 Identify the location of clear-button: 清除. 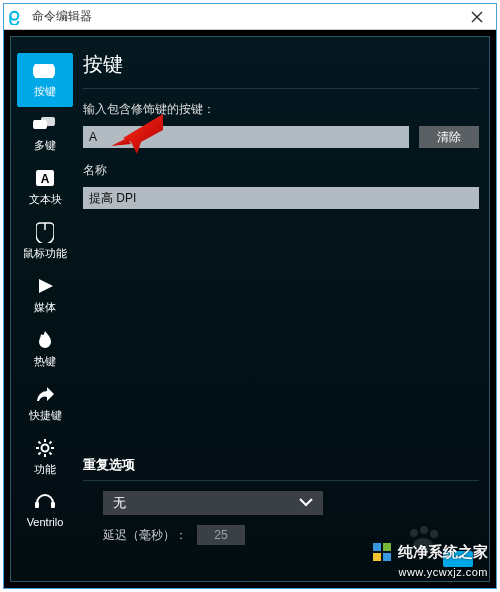
(449, 137).